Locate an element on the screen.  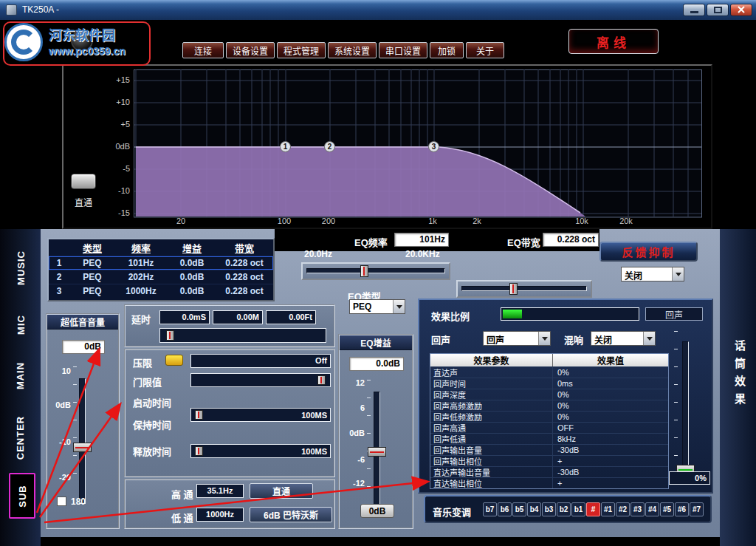
pitch-button-b1: b1 is located at coordinates (579, 510).